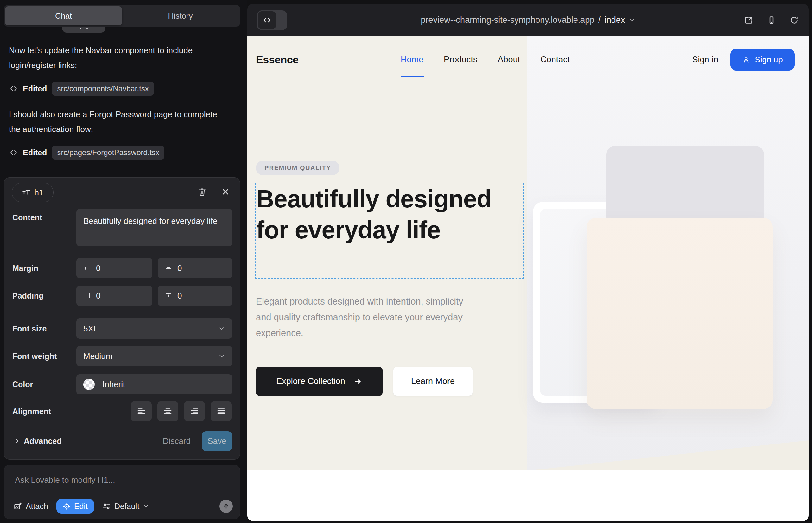 Image resolution: width=812 pixels, height=523 pixels. What do you see at coordinates (39, 193) in the screenshot?
I see `selected-element-tag: h1` at bounding box center [39, 193].